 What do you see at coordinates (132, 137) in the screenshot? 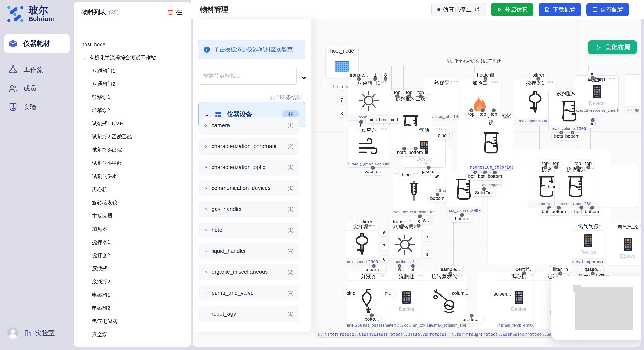
I see `tree-item-5: 试剂瓶2-乙酸乙酯` at bounding box center [132, 137].